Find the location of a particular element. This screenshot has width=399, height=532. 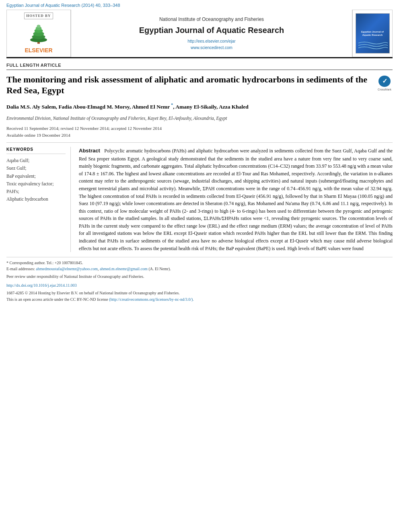

article-title: The monitoring and risk assessment of al… is located at coordinates (189, 85).